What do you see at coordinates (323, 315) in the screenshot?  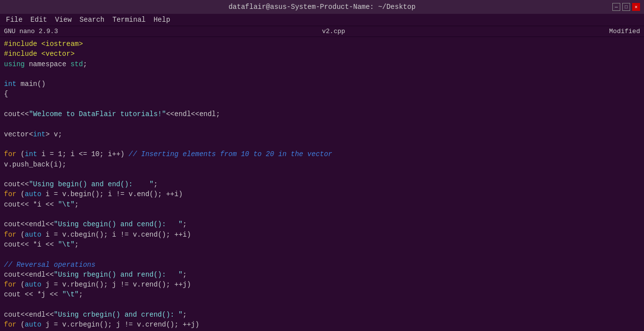 I see `code-line: cout<<endl<<"Using crbegin() and crend()…` at bounding box center [323, 315].